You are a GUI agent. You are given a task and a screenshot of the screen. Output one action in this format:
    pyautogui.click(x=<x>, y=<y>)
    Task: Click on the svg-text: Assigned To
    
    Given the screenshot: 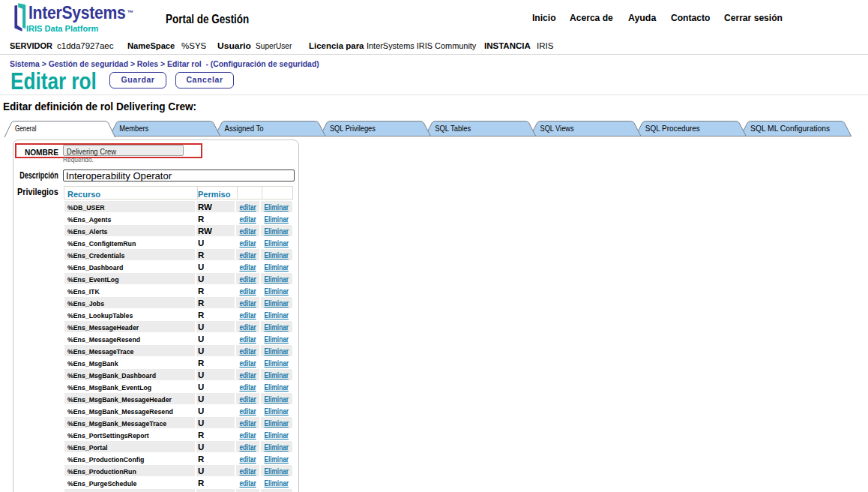 What is the action you would take?
    pyautogui.click(x=244, y=129)
    